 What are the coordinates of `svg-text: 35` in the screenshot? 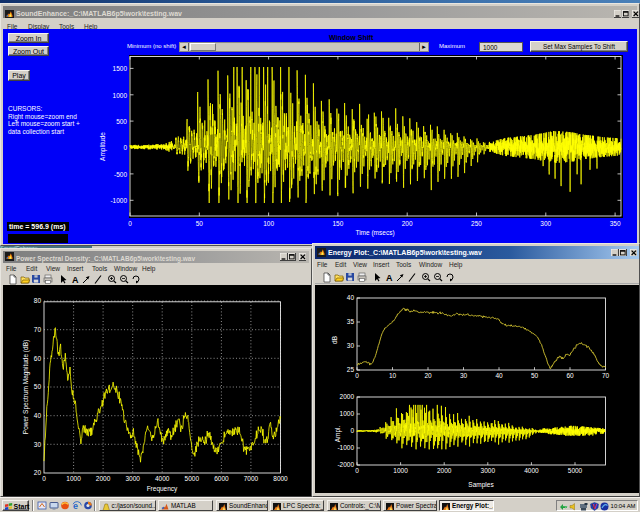 It's located at (351, 322).